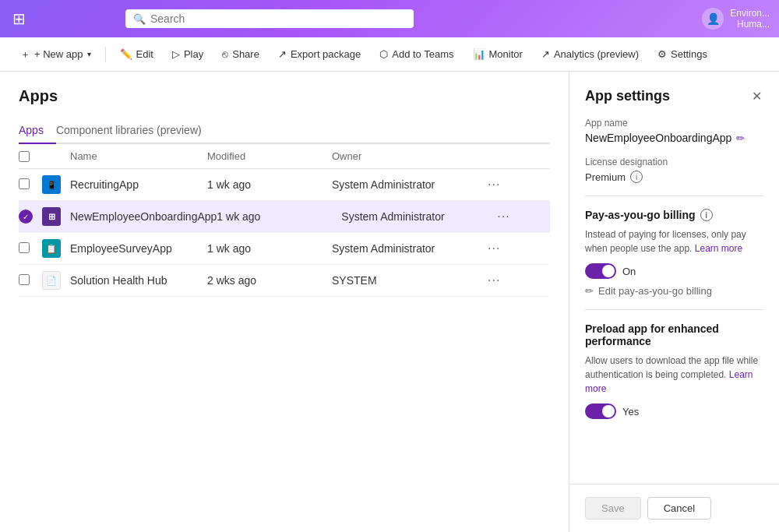 This screenshot has width=779, height=532. I want to click on settings-label: Settings, so click(689, 55).